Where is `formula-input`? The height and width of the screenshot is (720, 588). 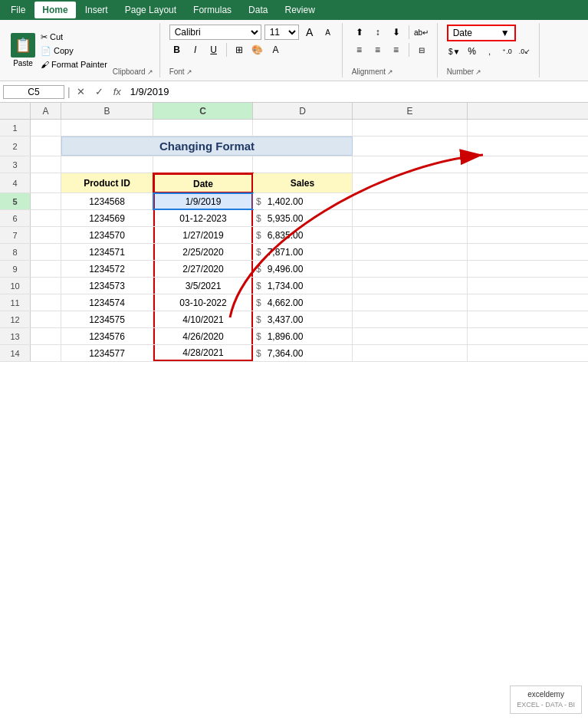
formula-input is located at coordinates (356, 92).